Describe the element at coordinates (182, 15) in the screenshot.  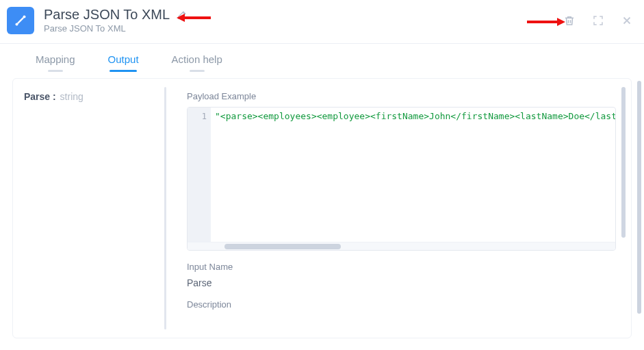
I see `edit-title-button` at that location.